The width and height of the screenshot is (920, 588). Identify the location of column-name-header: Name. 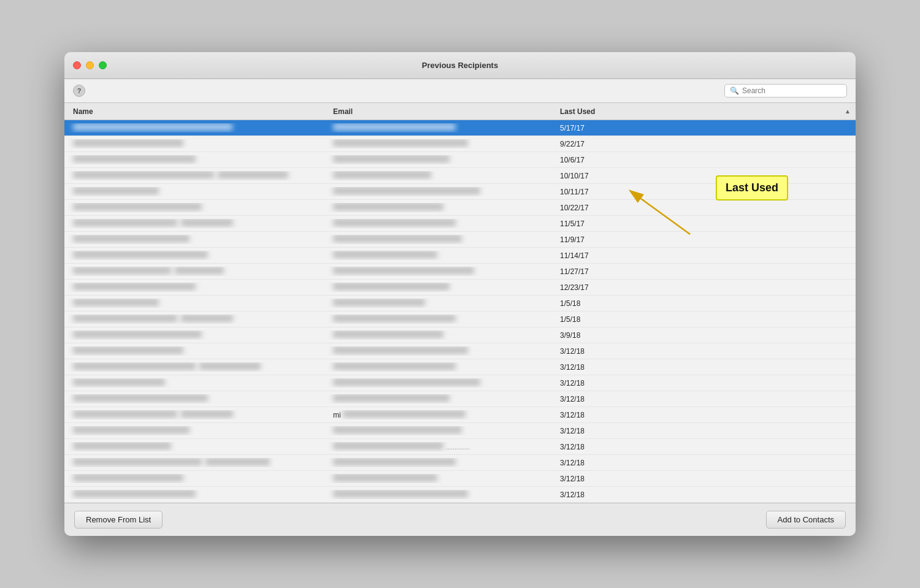
(196, 112).